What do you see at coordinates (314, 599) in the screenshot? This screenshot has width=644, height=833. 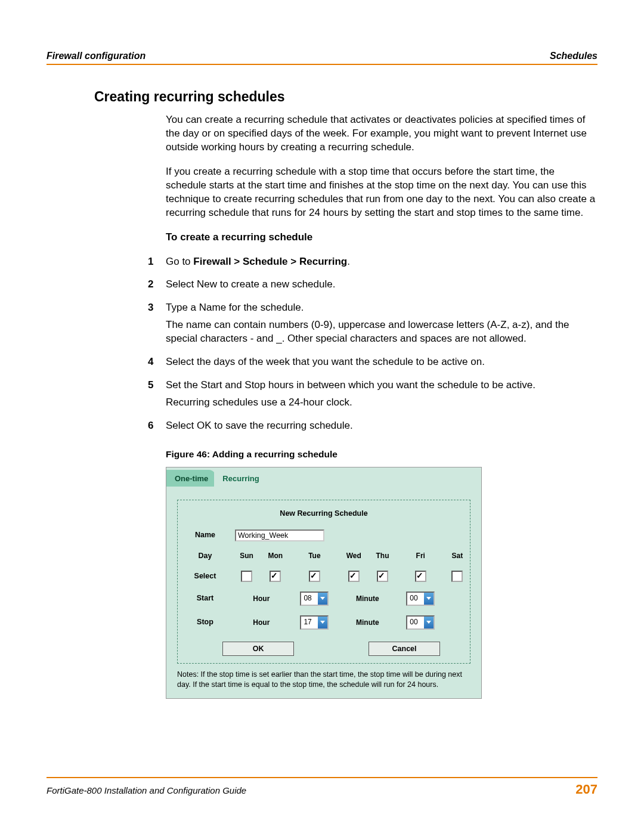 I see `start-hour-select: 08` at bounding box center [314, 599].